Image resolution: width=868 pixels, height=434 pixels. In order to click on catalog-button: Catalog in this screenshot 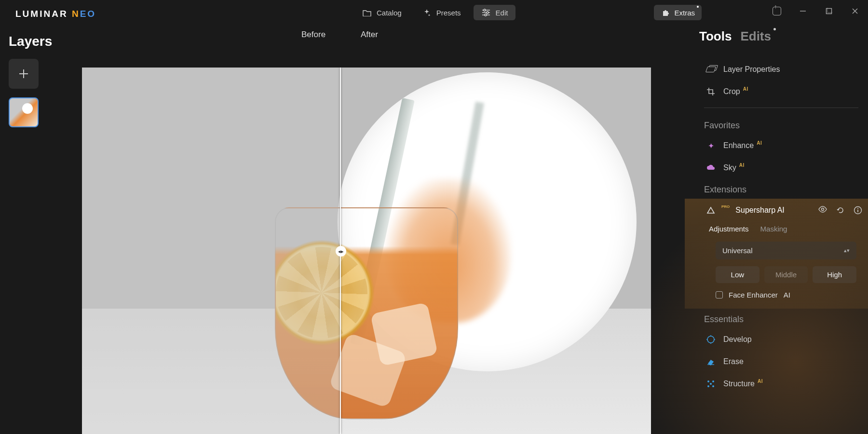, I will do `click(382, 13)`.